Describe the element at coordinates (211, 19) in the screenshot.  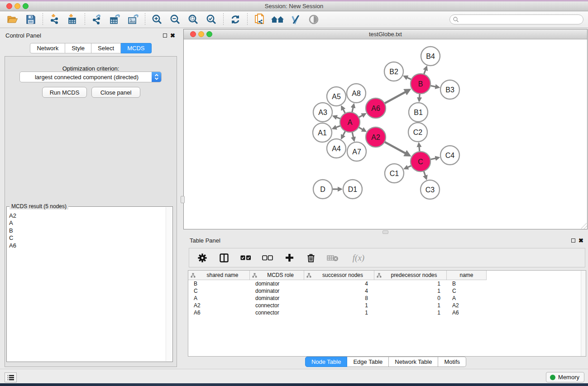
I see `zoom-selected-button` at that location.